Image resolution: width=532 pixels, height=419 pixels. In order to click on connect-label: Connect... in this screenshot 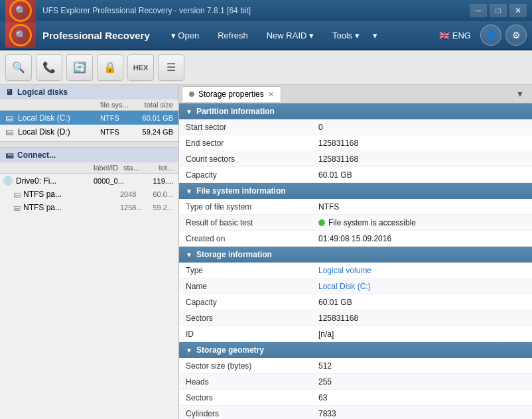, I will do `click(36, 155)`.